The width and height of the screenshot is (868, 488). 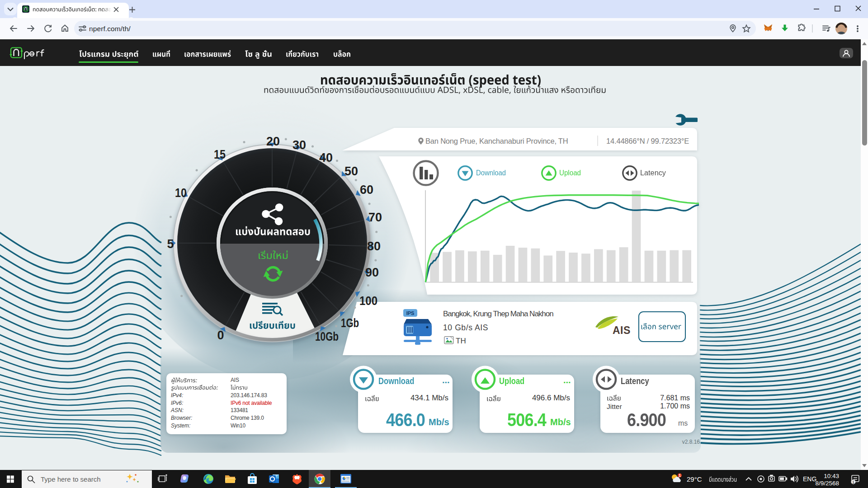 What do you see at coordinates (220, 155) in the screenshot?
I see `svg-text: 15` at bounding box center [220, 155].